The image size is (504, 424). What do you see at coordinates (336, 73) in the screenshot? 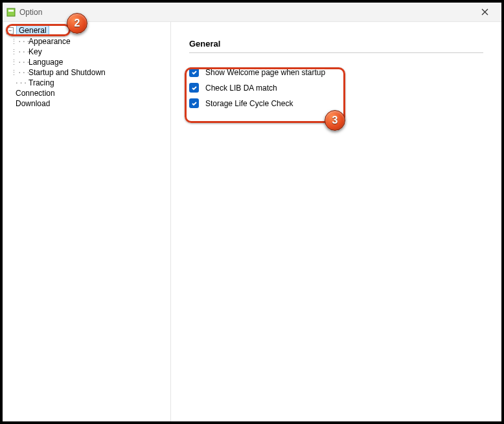
I see `option-show-welcome: Show Welcome page when startup` at bounding box center [336, 73].